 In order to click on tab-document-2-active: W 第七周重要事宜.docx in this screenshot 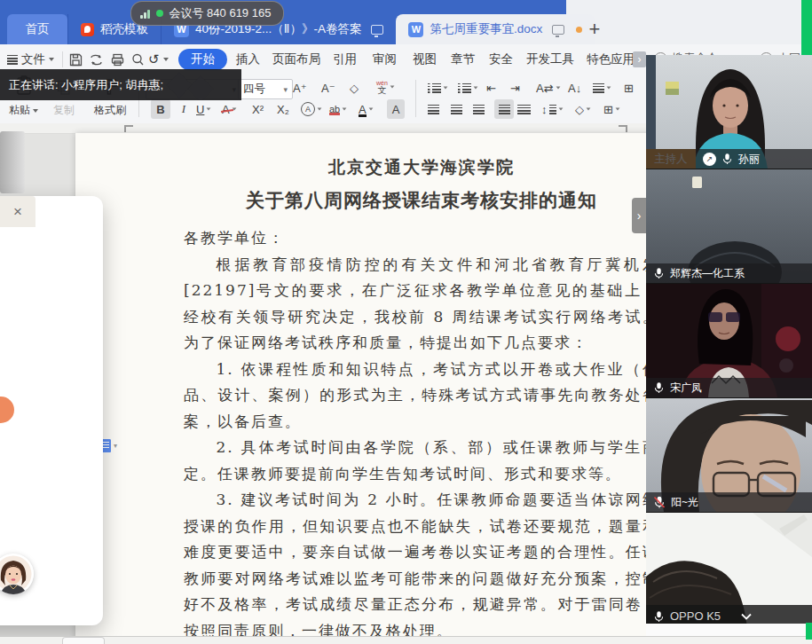, I will do `click(495, 29)`.